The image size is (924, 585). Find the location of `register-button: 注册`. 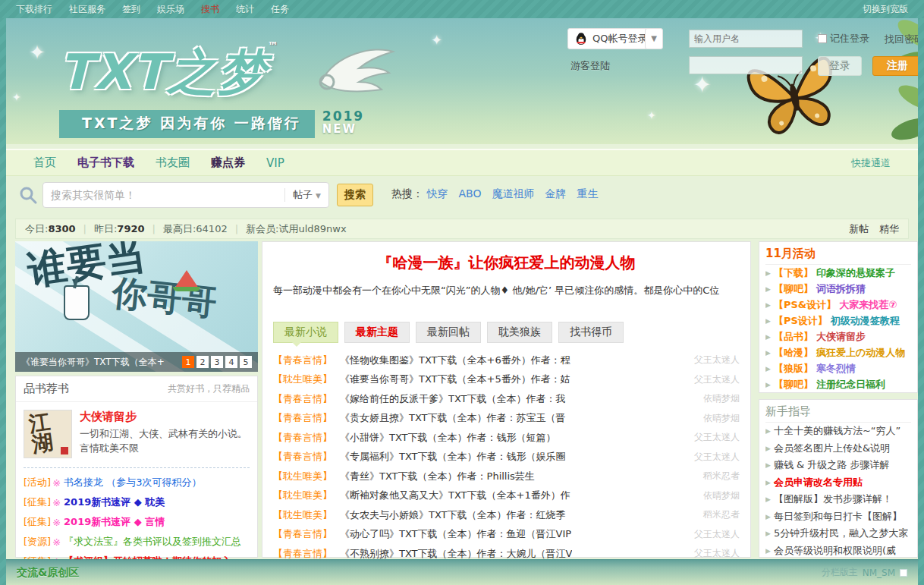

register-button: 注册 is located at coordinates (895, 66).